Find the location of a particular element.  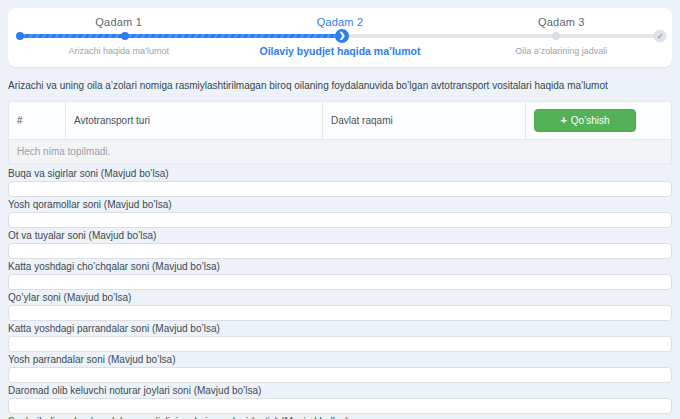

field-label: Yosh qoramollar soni (Mavjud bo’lsa) is located at coordinates (340, 204).